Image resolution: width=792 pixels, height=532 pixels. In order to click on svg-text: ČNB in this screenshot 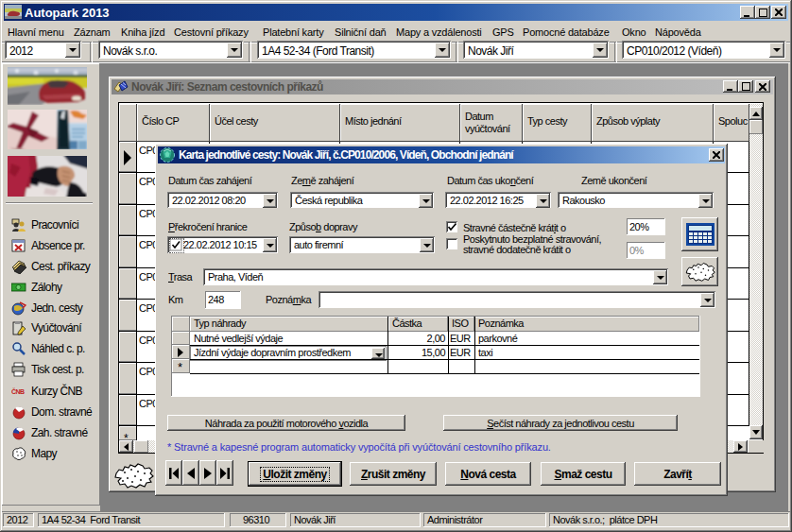, I will do `click(18, 391)`.